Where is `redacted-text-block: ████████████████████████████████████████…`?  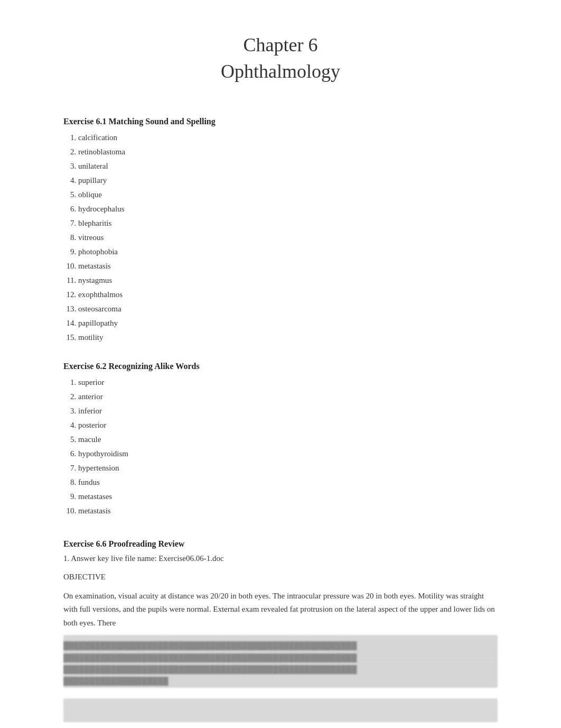 redacted-text-block: ████████████████████████████████████████… is located at coordinates (280, 661).